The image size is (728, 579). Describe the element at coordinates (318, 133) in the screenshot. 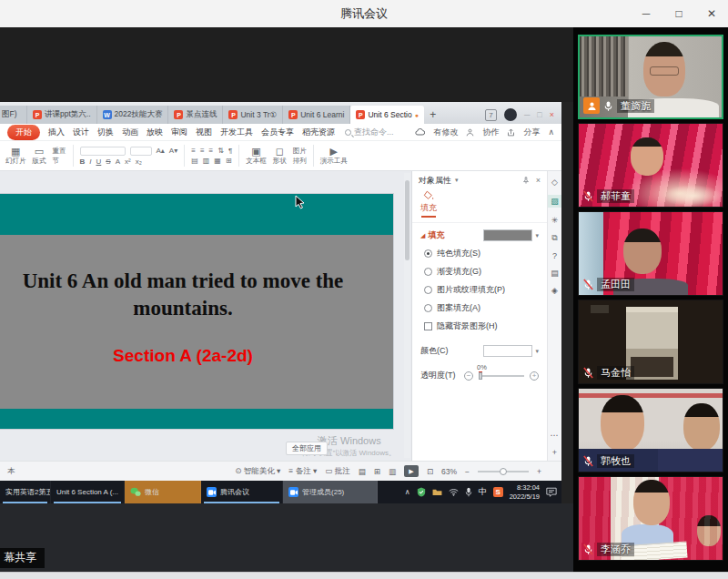

I see `menu-resources: 稻壳资源` at that location.